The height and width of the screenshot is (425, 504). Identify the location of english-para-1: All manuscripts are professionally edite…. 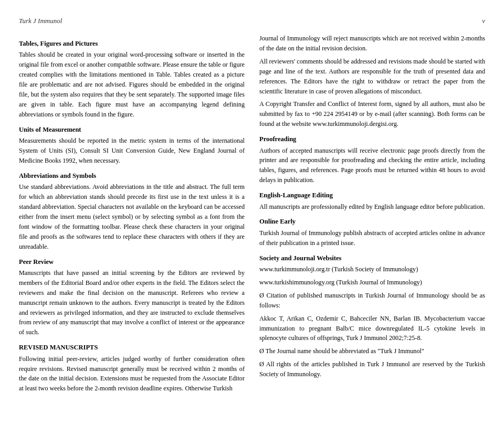
(372, 207).